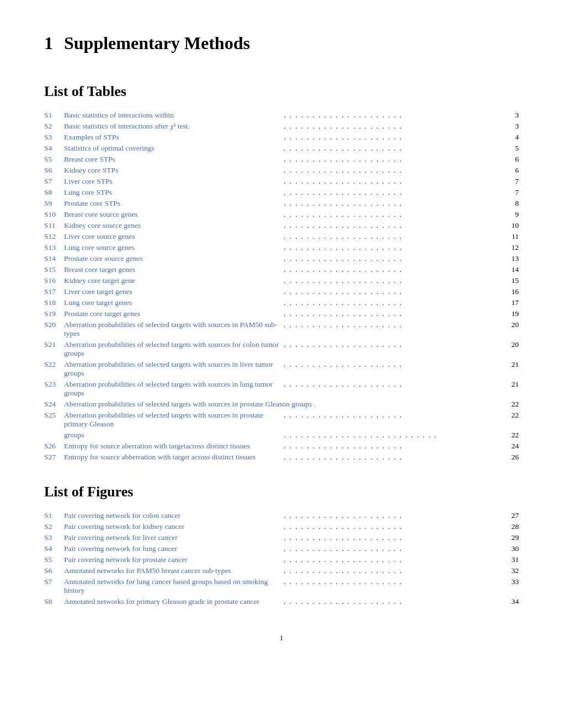 The width and height of the screenshot is (563, 728). I want to click on toc-page: 26, so click(511, 457).